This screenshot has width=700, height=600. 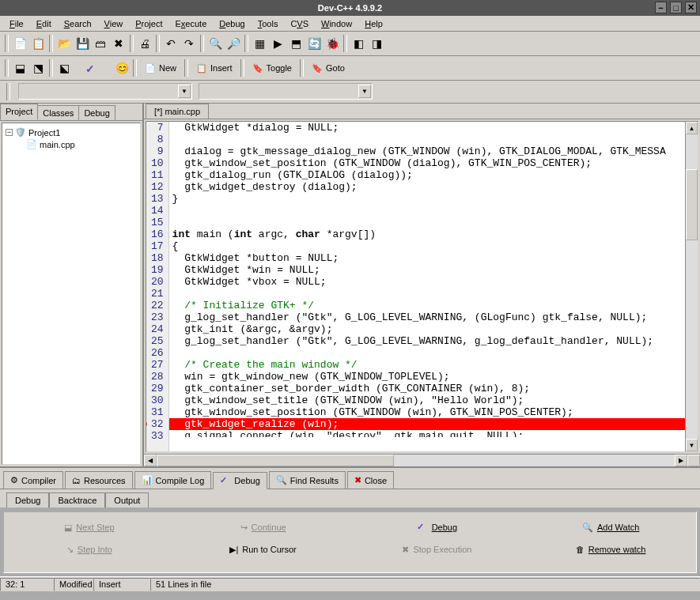 I want to click on open-icon: 📂, so click(x=64, y=43).